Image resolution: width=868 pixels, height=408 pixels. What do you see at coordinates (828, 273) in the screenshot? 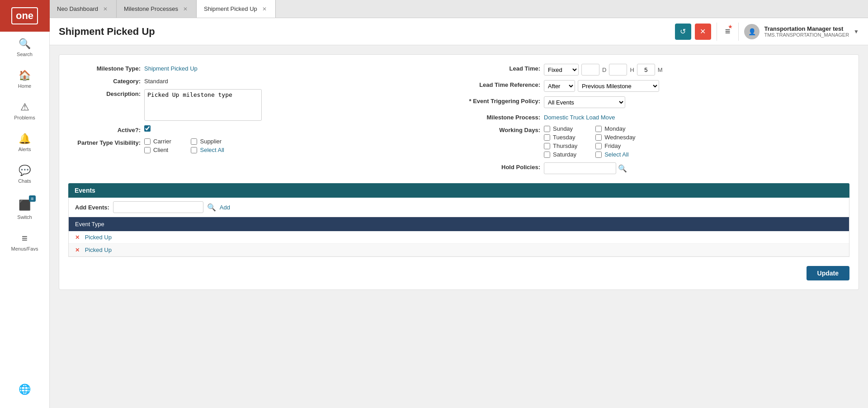
I see `update-button: Update` at bounding box center [828, 273].